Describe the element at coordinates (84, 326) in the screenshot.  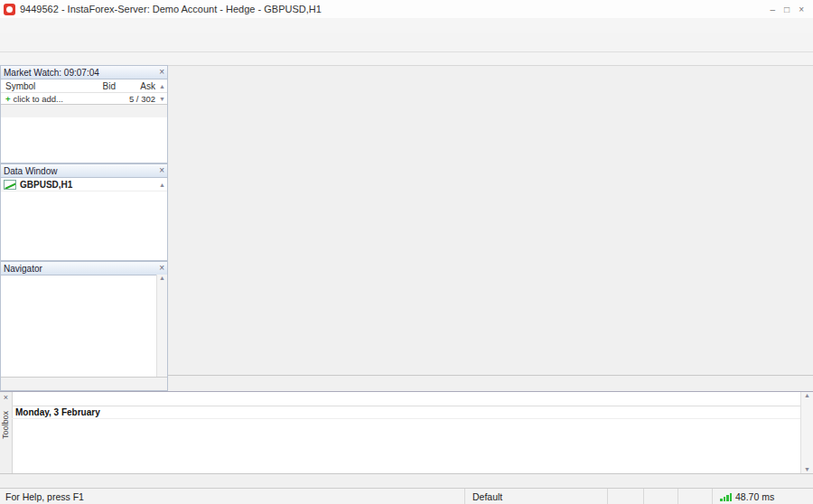
I see `navigator-panel: Navigator × ▲` at that location.